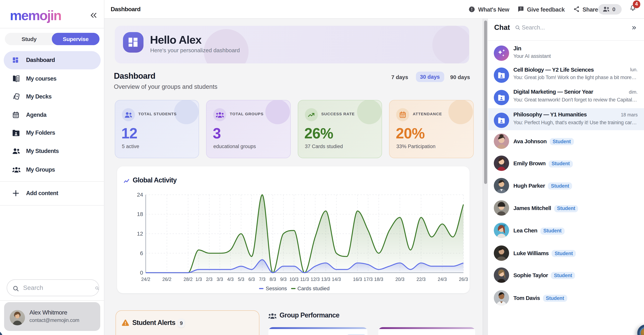  What do you see at coordinates (294, 279) in the screenshot?
I see `svg-text: 10/3` at bounding box center [294, 279].